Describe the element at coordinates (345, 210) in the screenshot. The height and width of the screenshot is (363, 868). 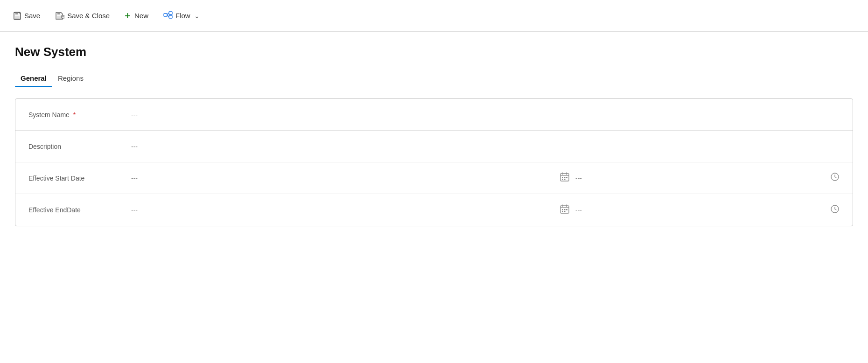
I see `effective-end-date-value: ---` at that location.